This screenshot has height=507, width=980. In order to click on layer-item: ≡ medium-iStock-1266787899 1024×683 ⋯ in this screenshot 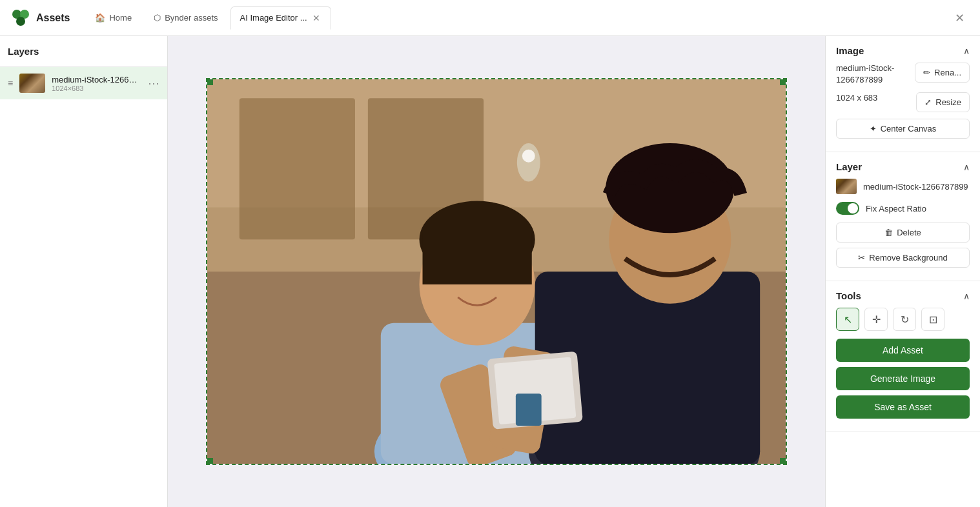, I will do `click(84, 83)`.